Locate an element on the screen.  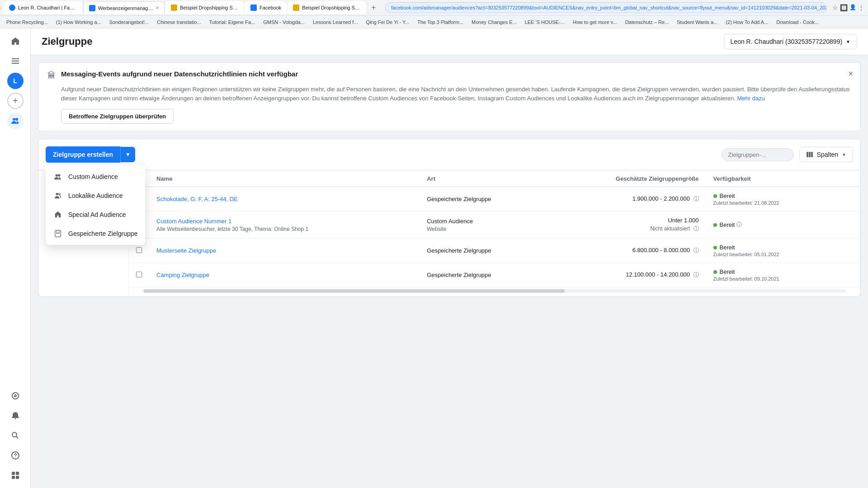
bookmark-14: Student Wants a... is located at coordinates (697, 22).